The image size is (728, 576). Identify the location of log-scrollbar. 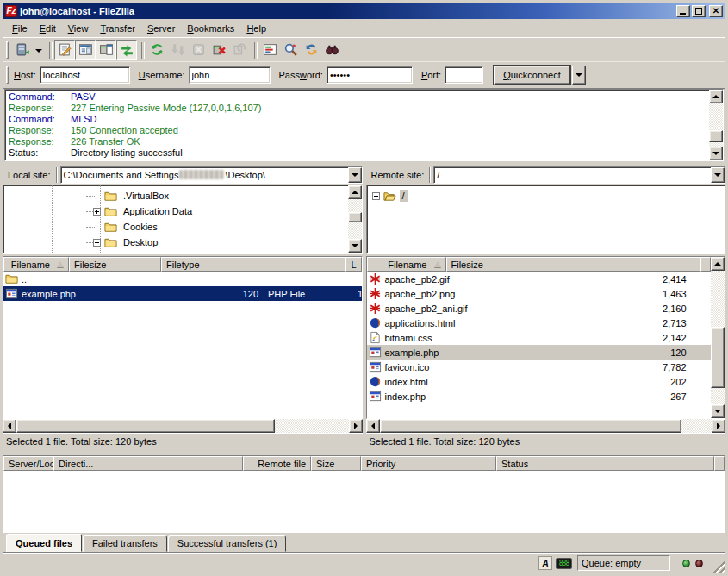
(716, 125).